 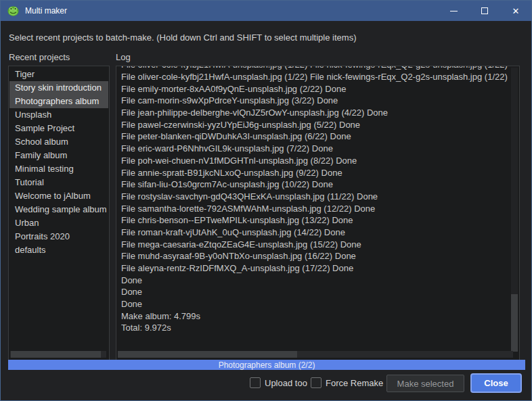 What do you see at coordinates (59, 250) in the screenshot?
I see `project-item: defaults` at bounding box center [59, 250].